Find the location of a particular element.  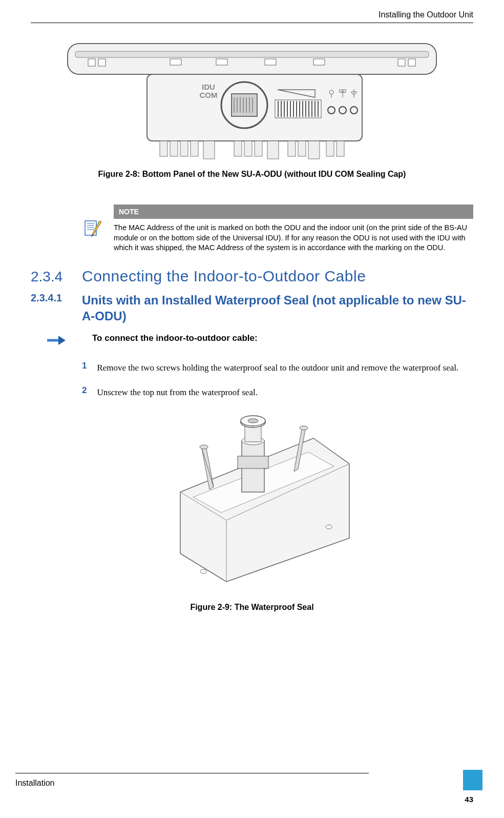

footer-rule is located at coordinates (192, 773).